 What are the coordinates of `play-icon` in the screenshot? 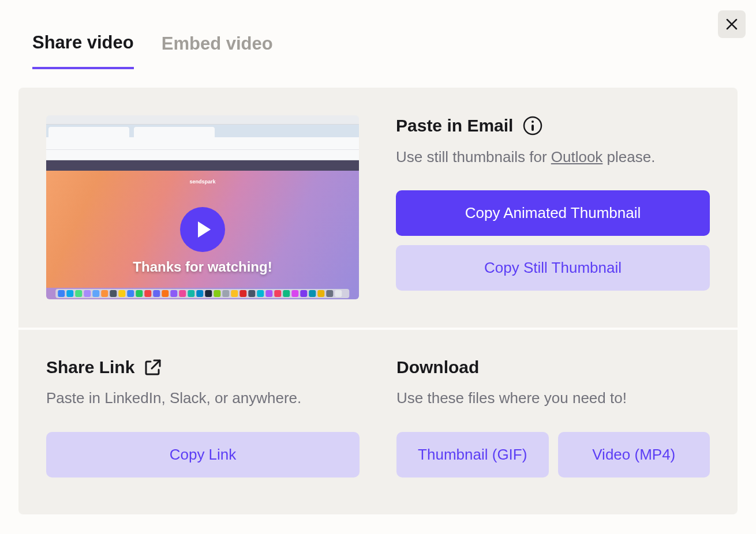 It's located at (204, 230).